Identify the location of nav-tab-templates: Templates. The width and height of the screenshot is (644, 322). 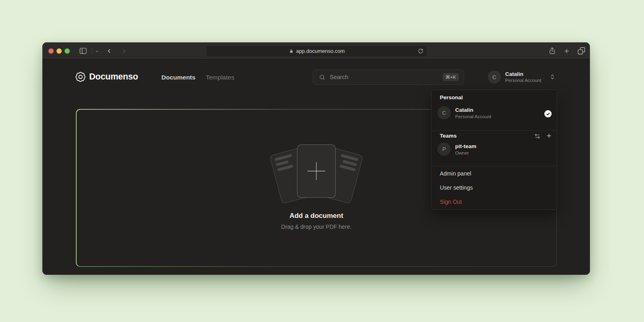
(220, 77).